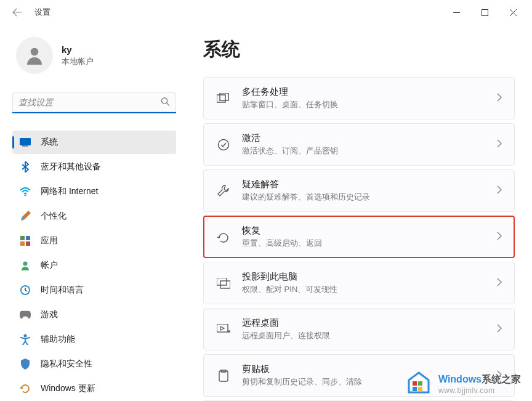  What do you see at coordinates (359, 329) in the screenshot?
I see `card-remote-desktop: 远程桌面 远程桌面用户、连接权限` at bounding box center [359, 329].